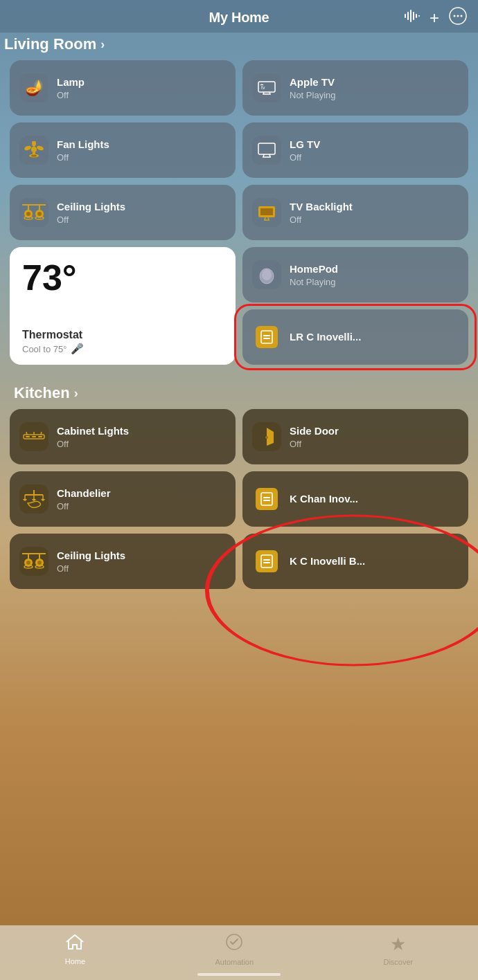  I want to click on chandelier-icon, so click(34, 499).